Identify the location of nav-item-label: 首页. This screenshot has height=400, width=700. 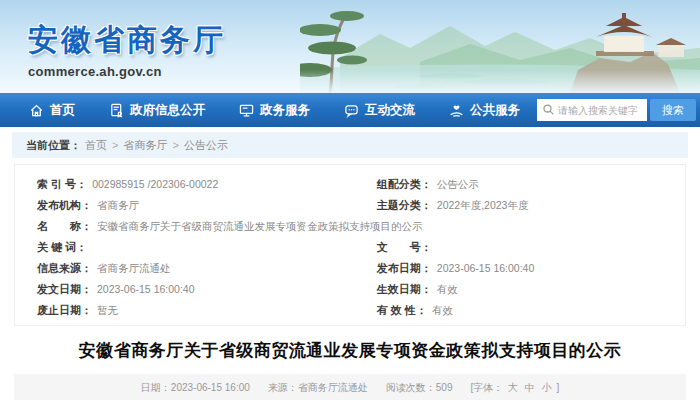
(62, 110).